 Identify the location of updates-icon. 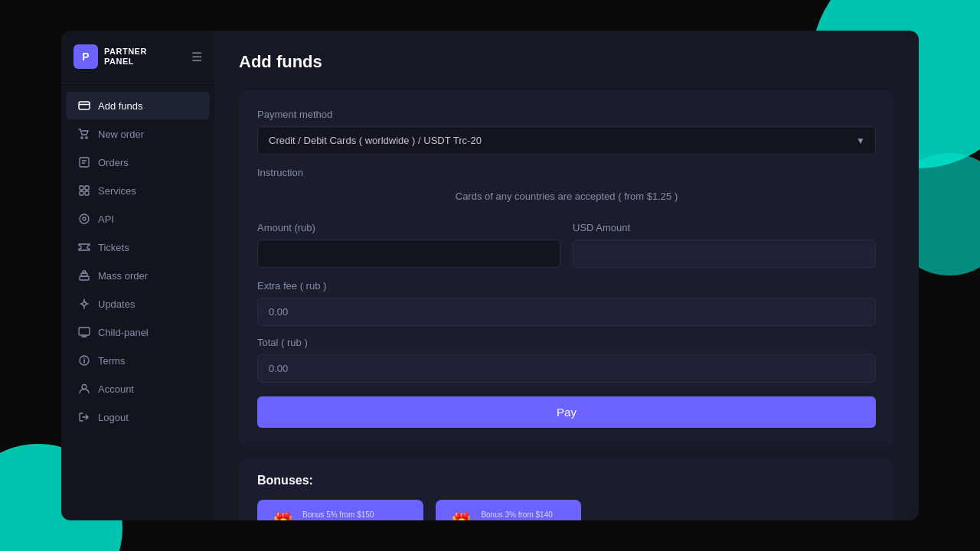
(84, 304).